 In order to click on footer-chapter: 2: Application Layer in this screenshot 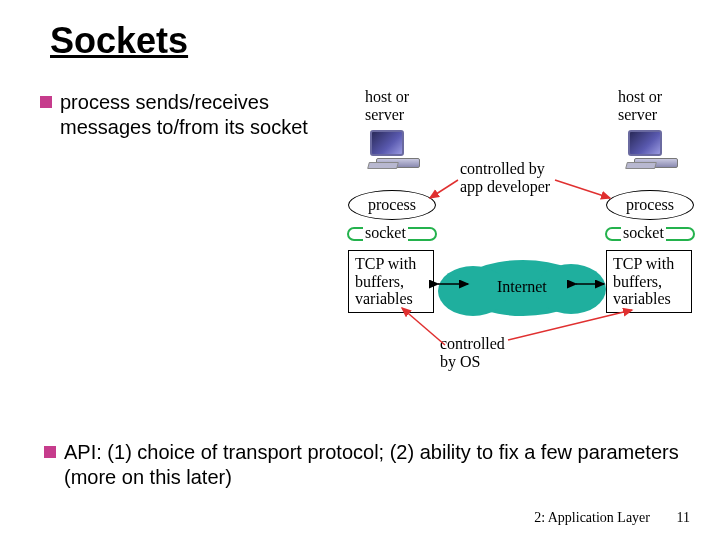, I will do `click(592, 518)`.